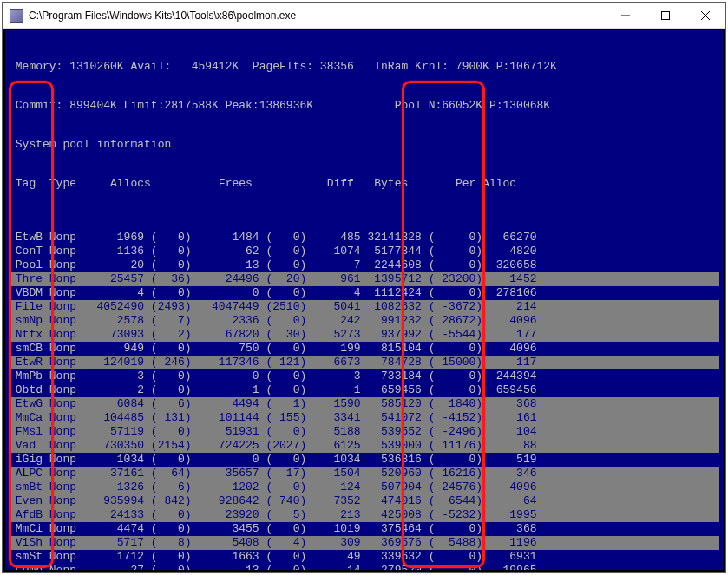 The image size is (728, 575). What do you see at coordinates (364, 515) in the screenshot?
I see `table-row: AfdB Nonp 24133 ( 0) 23920 ( 5) 213 4250…` at bounding box center [364, 515].